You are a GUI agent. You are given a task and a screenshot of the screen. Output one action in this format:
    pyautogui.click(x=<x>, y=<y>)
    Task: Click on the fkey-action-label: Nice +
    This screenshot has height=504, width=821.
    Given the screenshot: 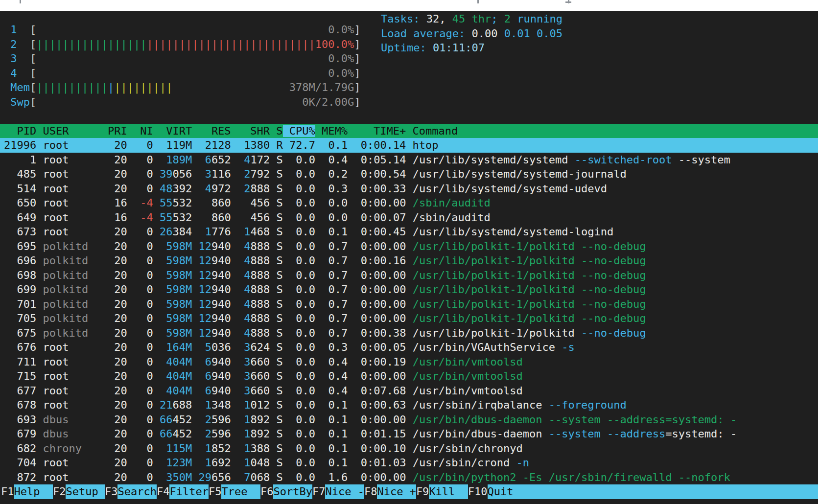 What is the action you would take?
    pyautogui.click(x=397, y=492)
    